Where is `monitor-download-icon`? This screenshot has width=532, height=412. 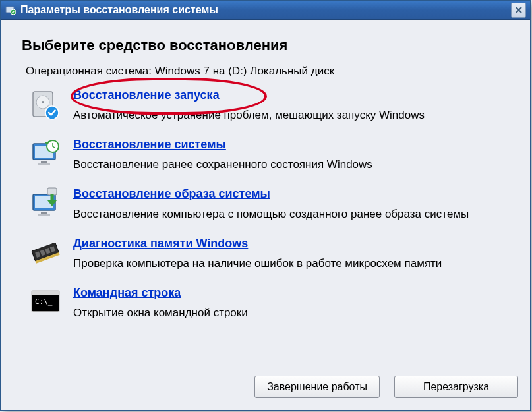
monitor-download-icon is located at coordinates (45, 203).